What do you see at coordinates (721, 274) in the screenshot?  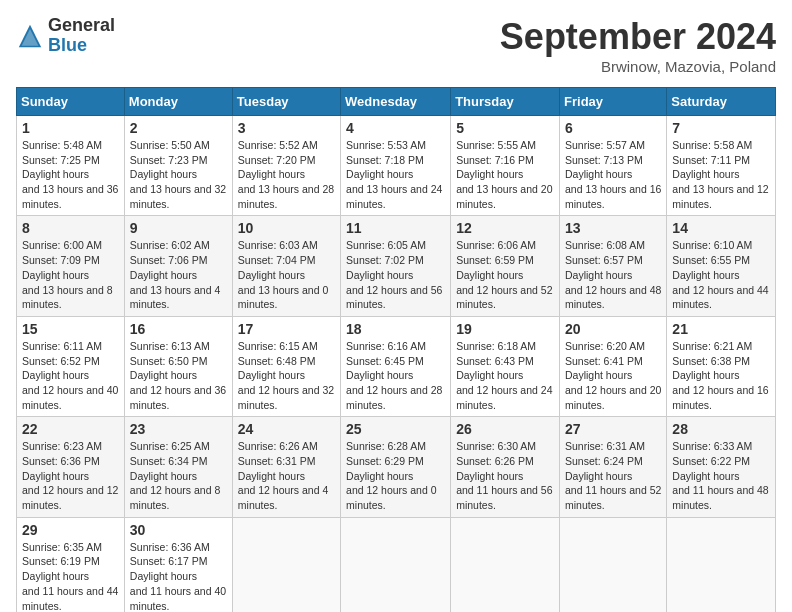 I see `day-info: Sunrise: 6:10 AM Sunset: 6:55 PM Dayligh…` at bounding box center [721, 274].